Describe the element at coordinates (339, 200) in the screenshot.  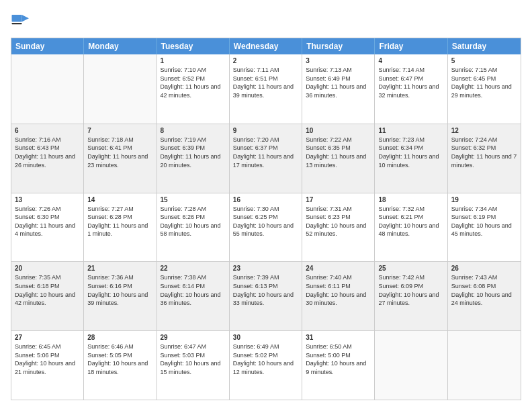
I see `day-number: 17` at that location.